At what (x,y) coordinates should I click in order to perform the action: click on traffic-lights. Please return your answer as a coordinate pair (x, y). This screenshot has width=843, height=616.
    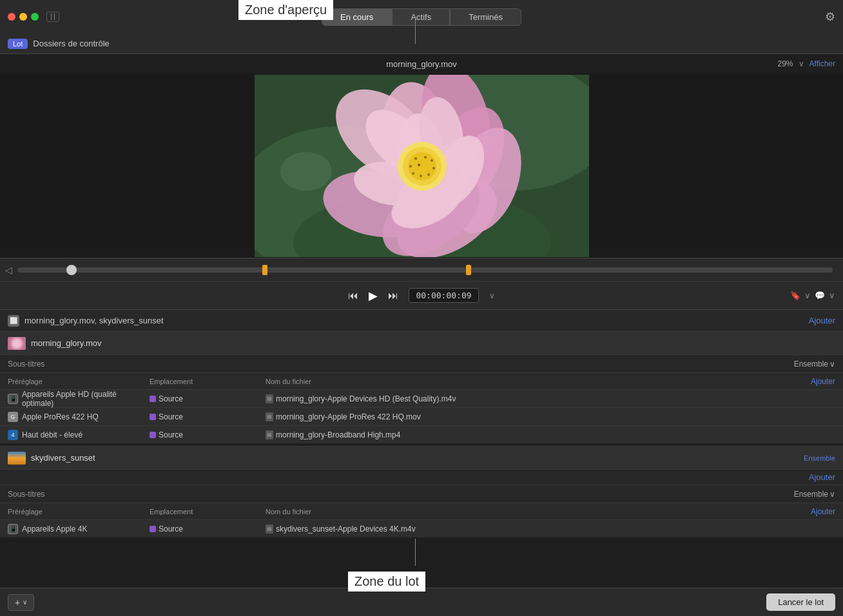
    Looking at the image, I should click on (23, 17).